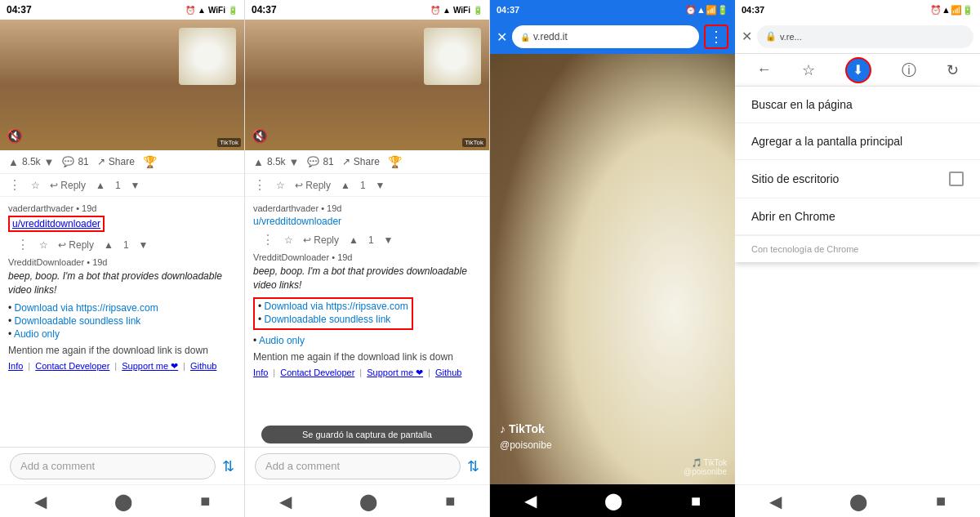 The height and width of the screenshot is (517, 980). I want to click on tiktok-recent: ■, so click(696, 501).